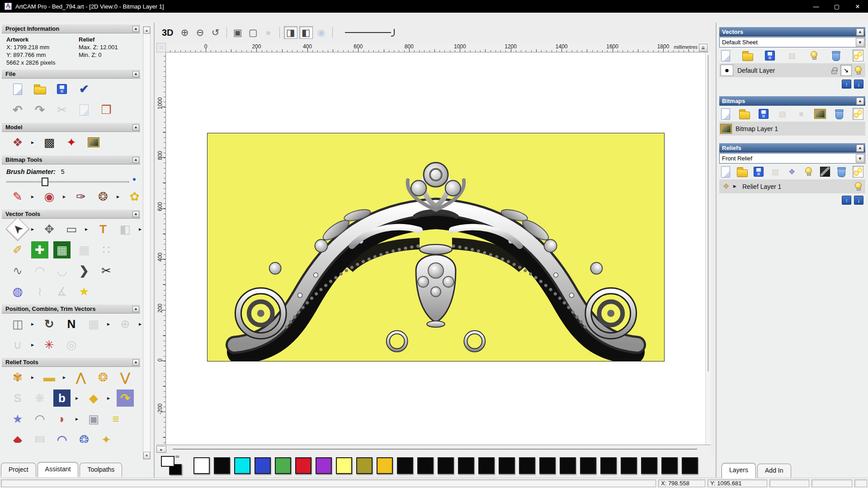 The height and width of the screenshot is (488, 868). Describe the element at coordinates (783, 114) in the screenshot. I see `merge-bitmap-layers-icon: ▨` at that location.